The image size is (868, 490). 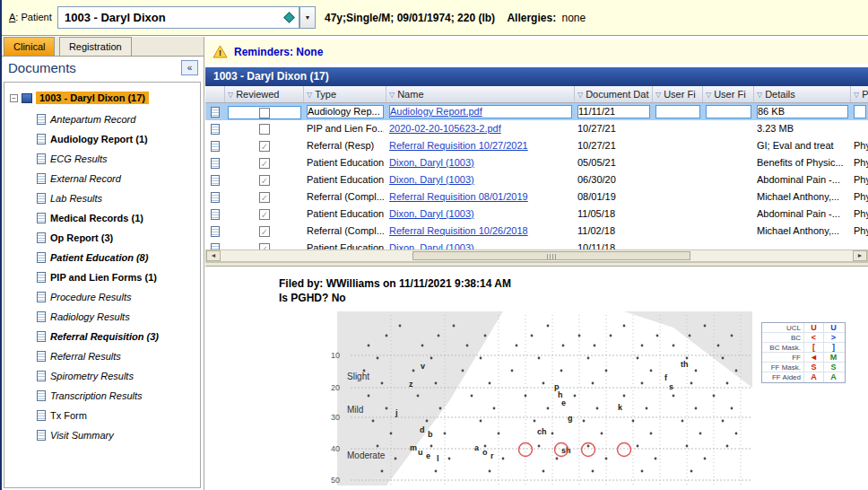 What do you see at coordinates (803, 145) in the screenshot?
I see `doc-details: GI; Eval and treat` at bounding box center [803, 145].